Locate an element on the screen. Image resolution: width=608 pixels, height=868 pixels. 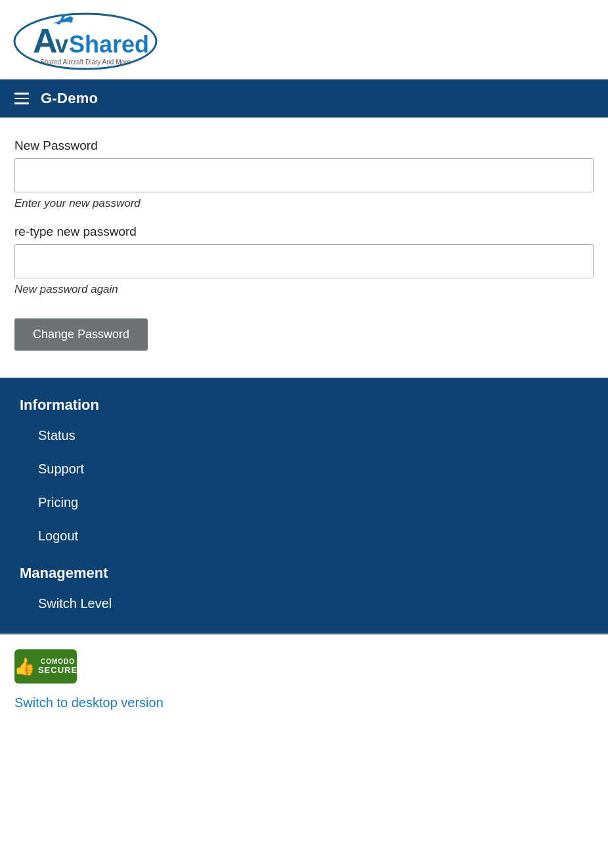
comodo-badge-box: 👍 COMODO SECURE is located at coordinates (46, 666).